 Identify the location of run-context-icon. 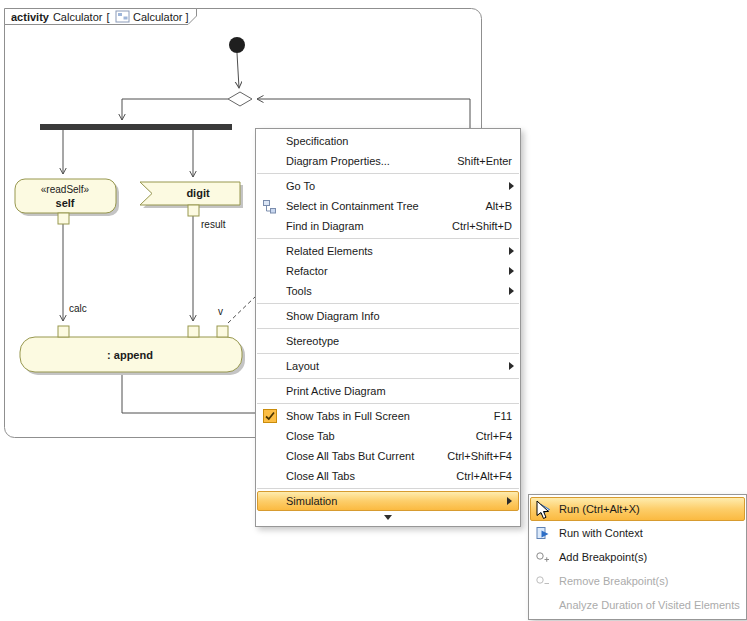
(542, 533).